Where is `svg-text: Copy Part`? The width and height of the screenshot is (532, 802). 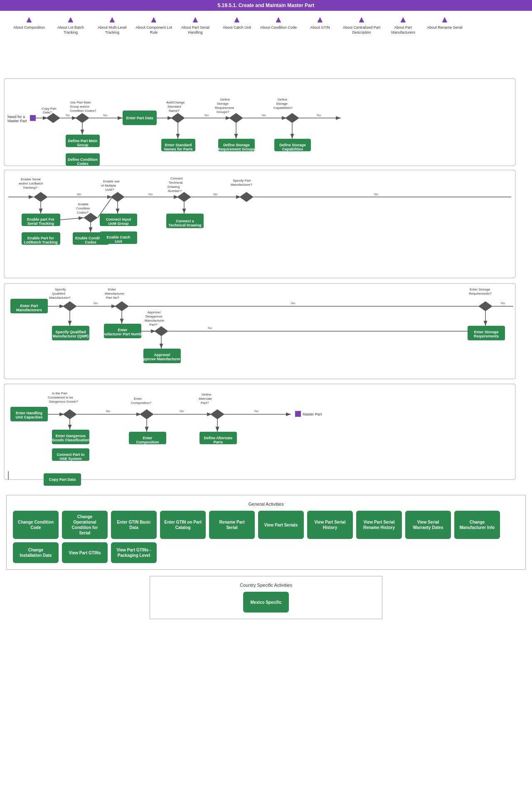 svg-text: Copy Part is located at coordinates (49, 109).